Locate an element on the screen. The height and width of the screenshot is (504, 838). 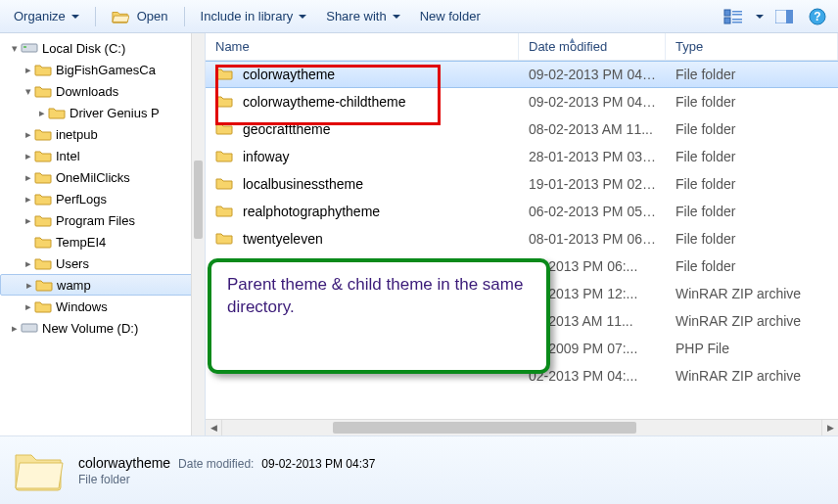
file-row: geocrafttheme08-02-2013 AM 11...File fol… is located at coordinates (522, 129).